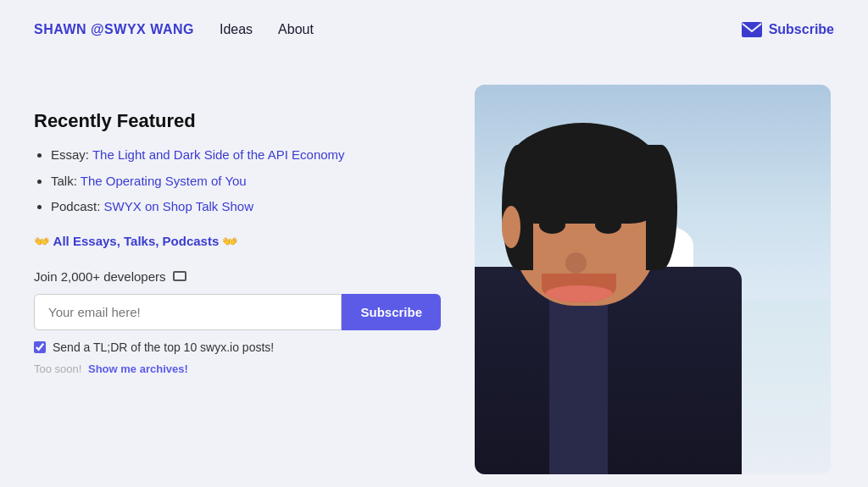 The width and height of the screenshot is (868, 487). Describe the element at coordinates (237, 347) in the screenshot. I see `checkbox-row: Send a TL;DR of the top 10 swyx.io posts…` at that location.